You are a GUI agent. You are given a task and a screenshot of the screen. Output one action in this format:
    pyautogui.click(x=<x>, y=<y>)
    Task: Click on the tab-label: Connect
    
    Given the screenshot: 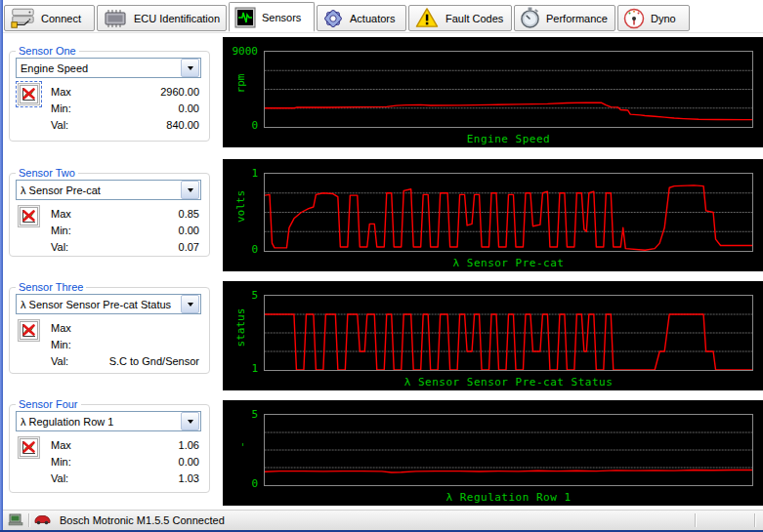 What is the action you would take?
    pyautogui.click(x=61, y=19)
    